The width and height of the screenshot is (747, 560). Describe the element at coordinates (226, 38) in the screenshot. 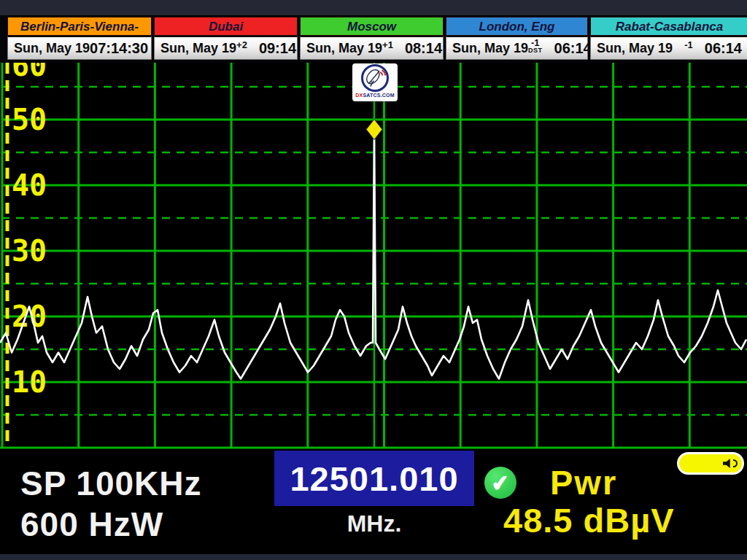

I see `clock-cell-dubai: DubaiSun, May 19+209:14` at that location.